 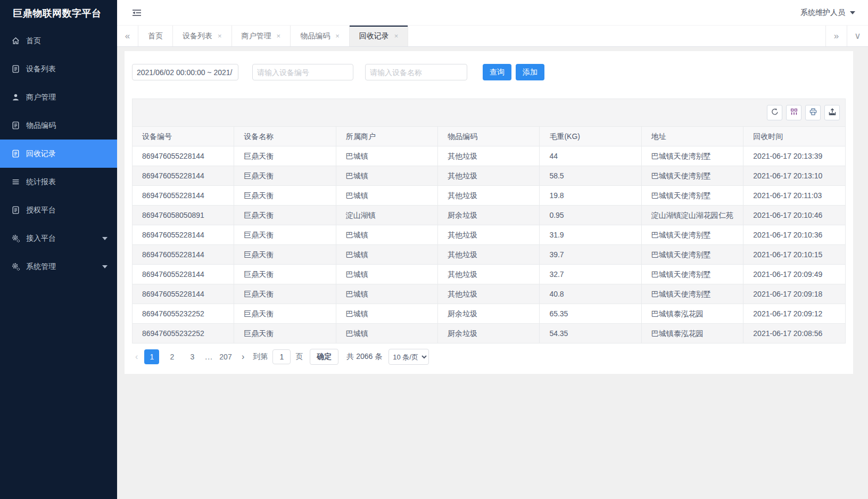 What do you see at coordinates (813, 113) in the screenshot?
I see `print-button` at bounding box center [813, 113].